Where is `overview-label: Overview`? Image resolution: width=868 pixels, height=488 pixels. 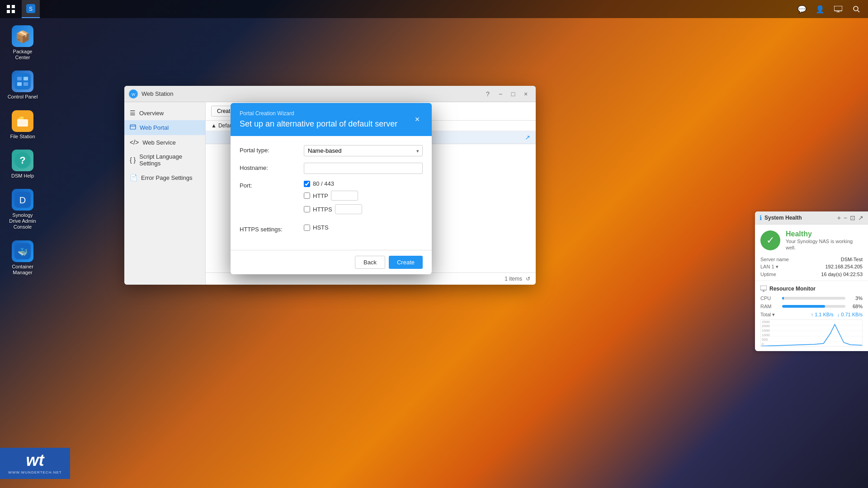
overview-label: Overview is located at coordinates (151, 113).